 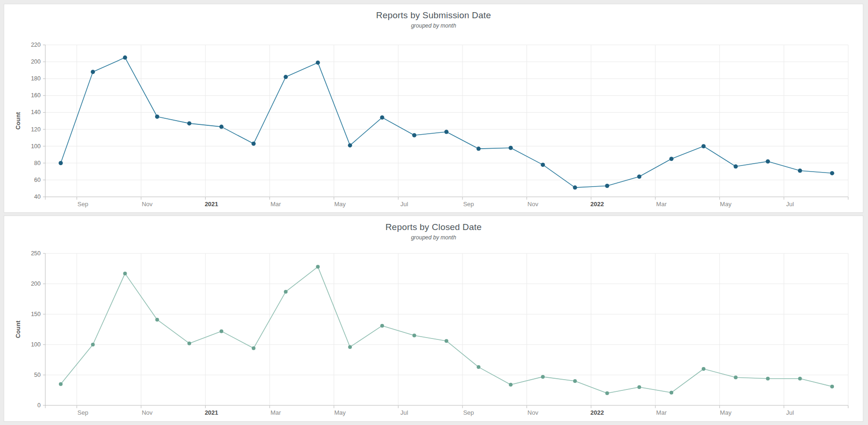 What do you see at coordinates (38, 329) in the screenshot?
I see `y-tick-labels: 050100150200250` at bounding box center [38, 329].